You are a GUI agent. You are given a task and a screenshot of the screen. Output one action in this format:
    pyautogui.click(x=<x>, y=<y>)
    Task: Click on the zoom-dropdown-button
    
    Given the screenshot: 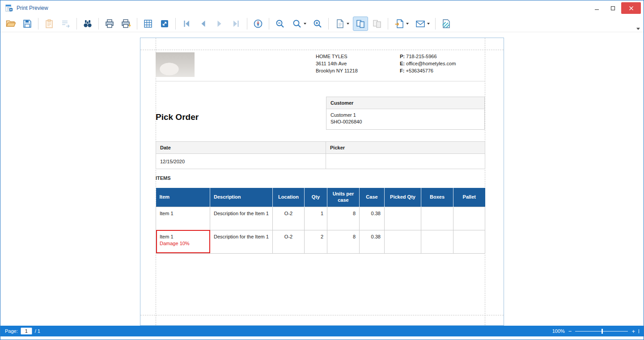 What is the action you would take?
    pyautogui.click(x=299, y=24)
    